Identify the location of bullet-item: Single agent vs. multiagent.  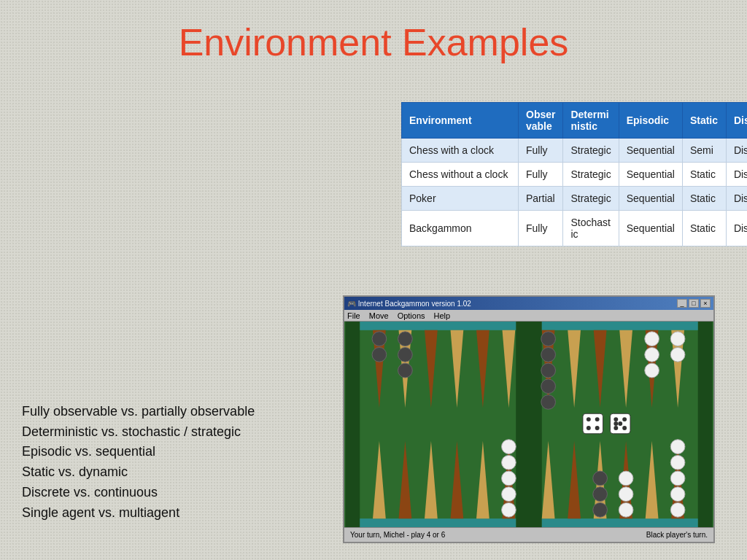
(139, 513).